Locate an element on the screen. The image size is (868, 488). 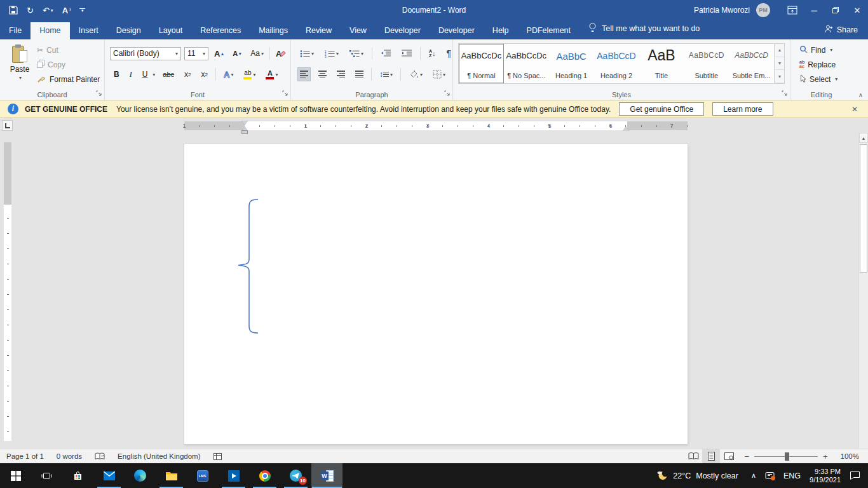
select-button: Select▾ is located at coordinates (818, 79).